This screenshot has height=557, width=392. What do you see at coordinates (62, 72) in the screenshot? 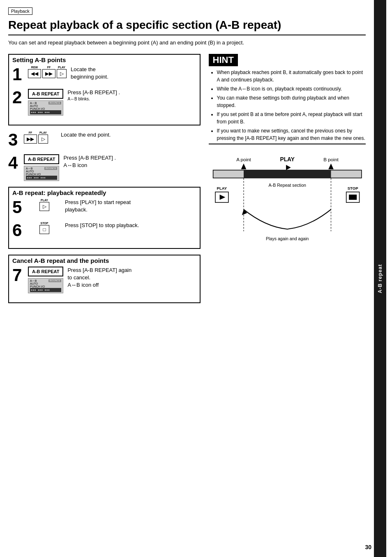
I see `play-group-1: PLAY ▷` at bounding box center [62, 72].